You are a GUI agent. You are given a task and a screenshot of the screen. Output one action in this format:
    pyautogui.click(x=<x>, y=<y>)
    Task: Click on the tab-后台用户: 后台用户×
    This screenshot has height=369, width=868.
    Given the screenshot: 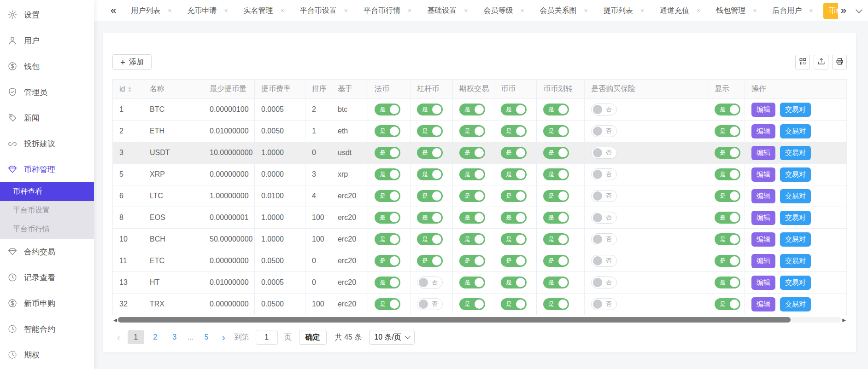 What is the action you would take?
    pyautogui.click(x=792, y=11)
    